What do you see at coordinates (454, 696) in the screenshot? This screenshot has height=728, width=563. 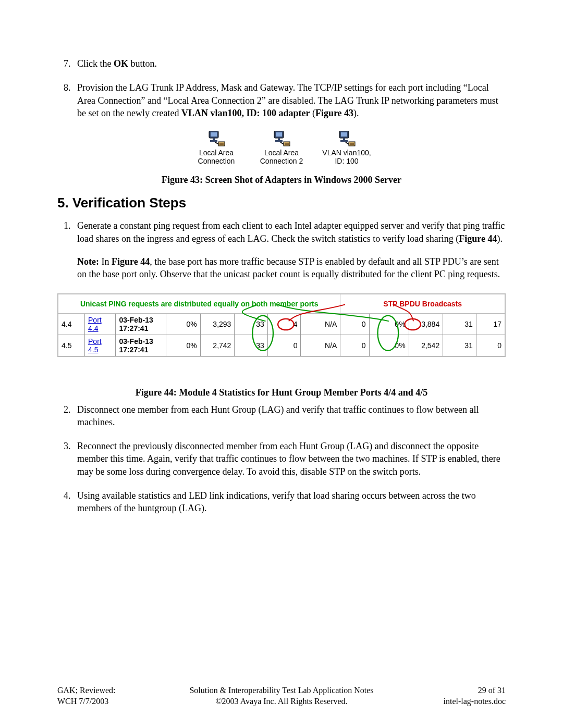 I see `footer-right: 29 of 31 intel-lag-notes.doc` at bounding box center [454, 696].